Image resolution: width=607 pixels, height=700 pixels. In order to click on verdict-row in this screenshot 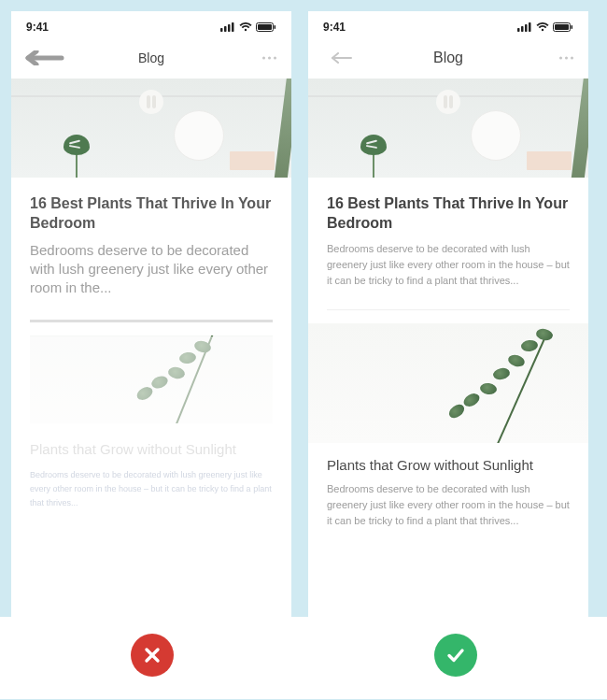, I will do `click(304, 658)`.